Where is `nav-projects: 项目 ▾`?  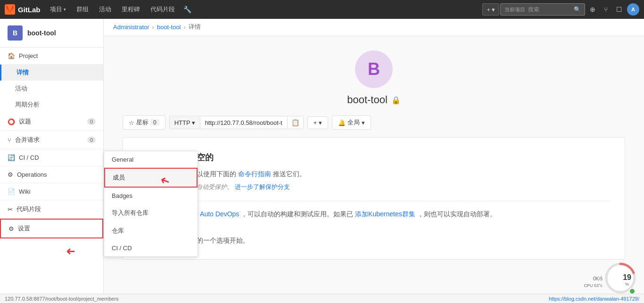 nav-projects: 项目 ▾ is located at coordinates (58, 9).